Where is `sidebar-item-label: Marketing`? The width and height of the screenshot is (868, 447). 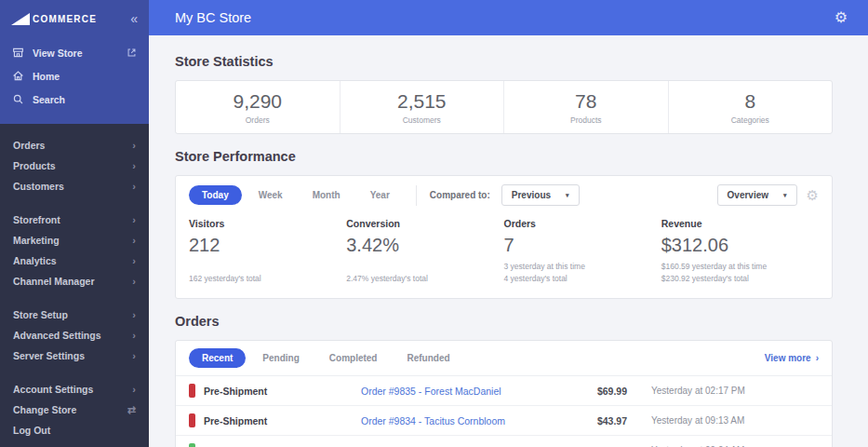 sidebar-item-label: Marketing is located at coordinates (36, 240).